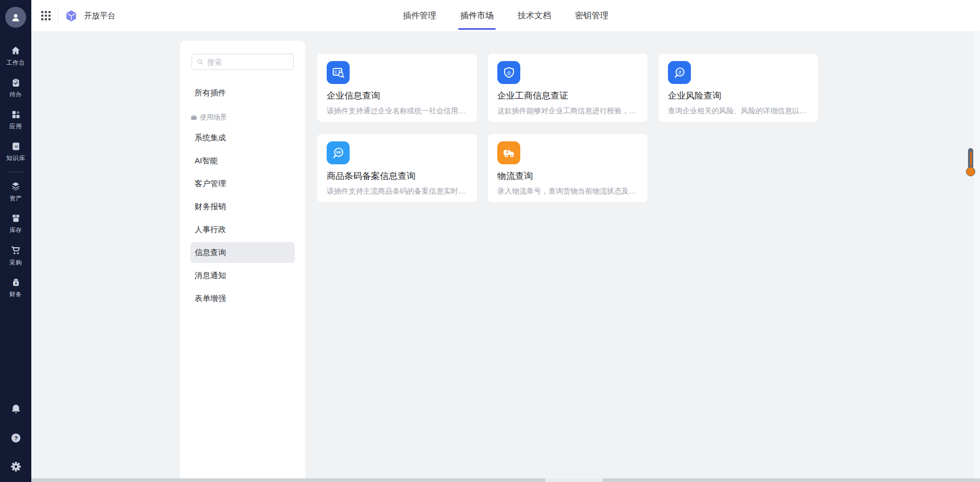  What do you see at coordinates (243, 184) in the screenshot?
I see `category-item: 客户管理` at bounding box center [243, 184].